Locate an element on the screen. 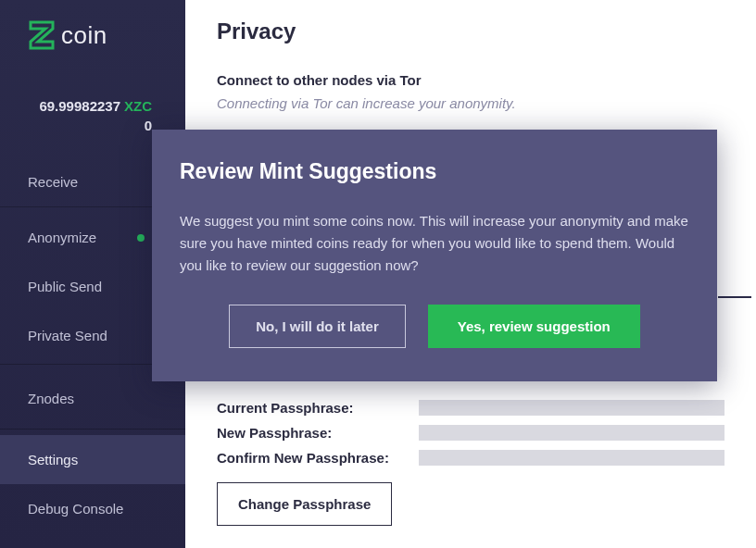 This screenshot has height=548, width=756. label-current-passphrase: Current Passphrase: is located at coordinates (318, 407).